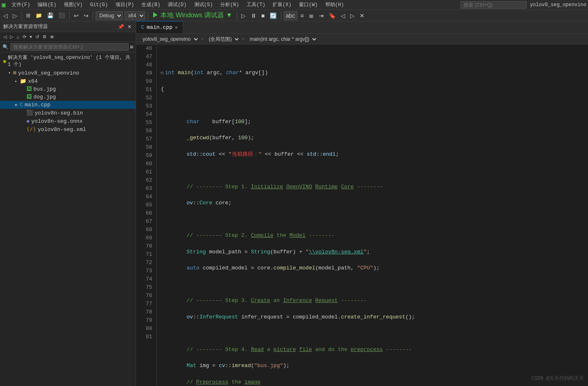 This screenshot has width=588, height=386. What do you see at coordinates (151, 5) in the screenshot?
I see `menu-build: 生成(B)` at bounding box center [151, 5].